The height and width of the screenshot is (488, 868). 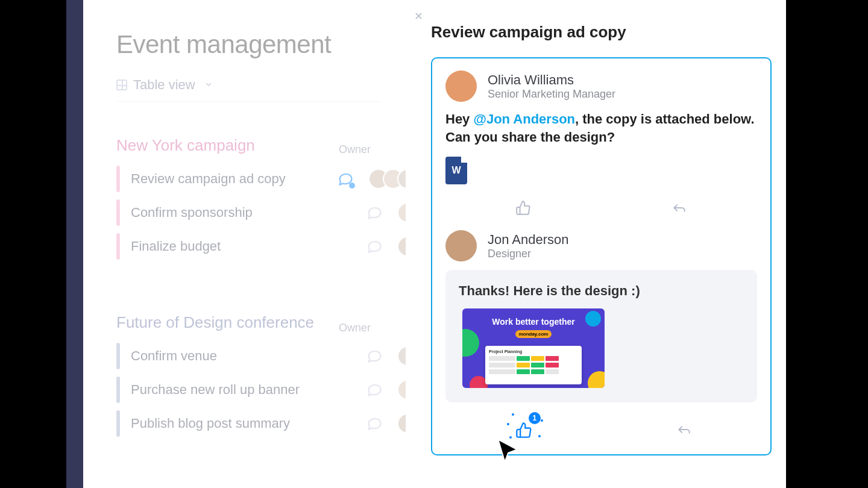 I want to click on post-text: Hey @Jon Anderson, the copy is attached …, so click(x=602, y=128).